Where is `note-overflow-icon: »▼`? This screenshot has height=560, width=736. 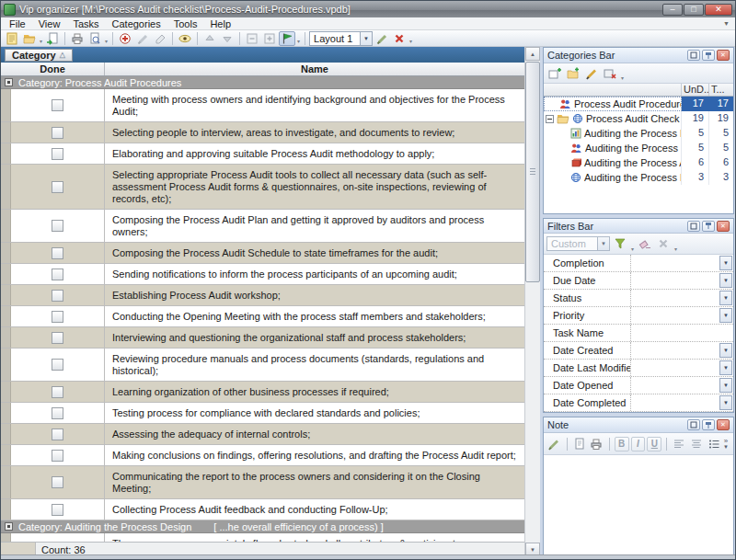
note-overflow-icon: »▼ is located at coordinates (727, 444).